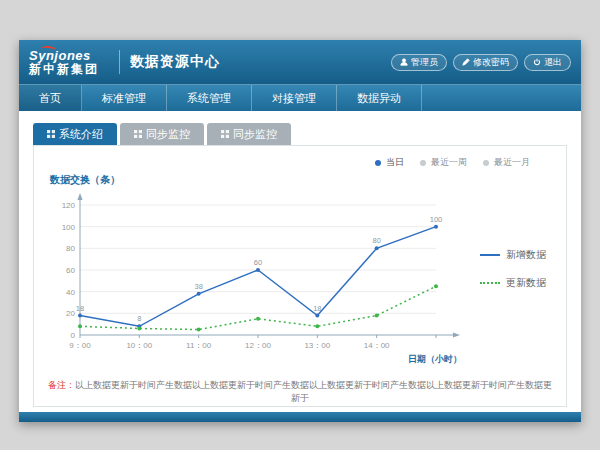  I want to click on nav-item-home: 首页, so click(50, 98).